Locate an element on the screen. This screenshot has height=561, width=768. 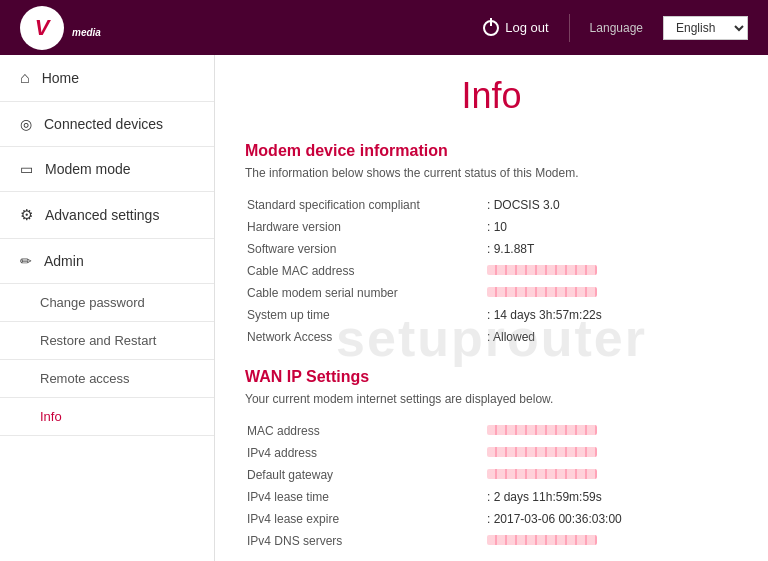
table-row: System up time : 14 days 3h:57m:22s is located at coordinates (492, 315).